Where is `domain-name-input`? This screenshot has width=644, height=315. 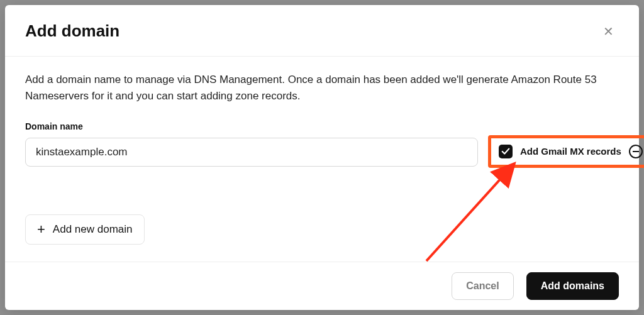
domain-name-input is located at coordinates (252, 152).